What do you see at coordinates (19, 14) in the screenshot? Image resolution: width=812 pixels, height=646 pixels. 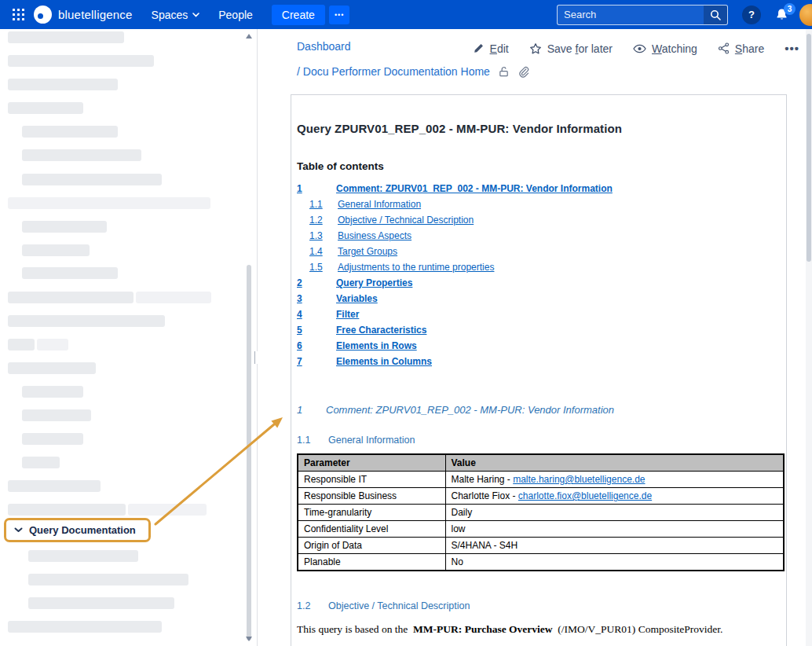 I see `grid-icon` at bounding box center [19, 14].